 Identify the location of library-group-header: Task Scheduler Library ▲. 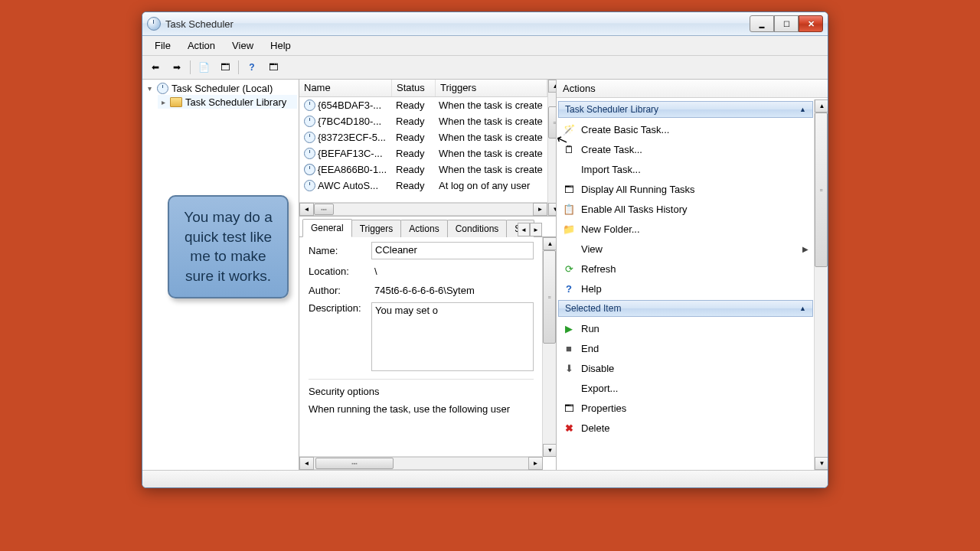
(686, 109).